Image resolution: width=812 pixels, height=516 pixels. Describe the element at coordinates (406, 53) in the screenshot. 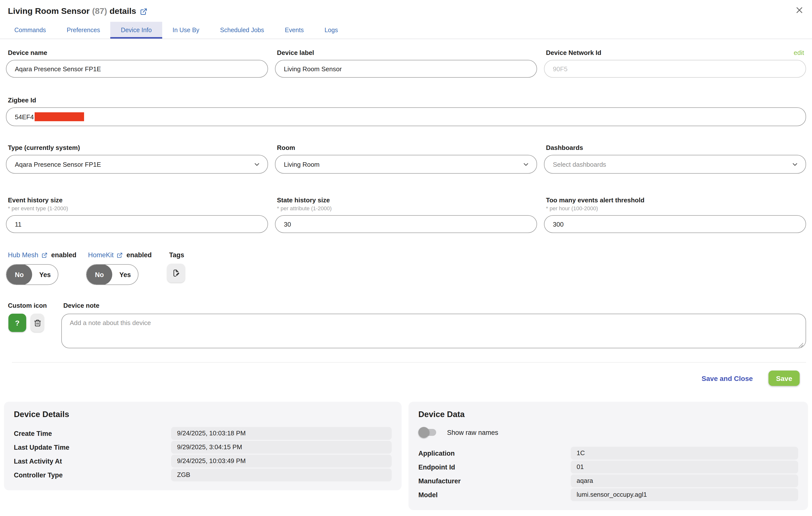

I see `device-label-label: Device label` at that location.